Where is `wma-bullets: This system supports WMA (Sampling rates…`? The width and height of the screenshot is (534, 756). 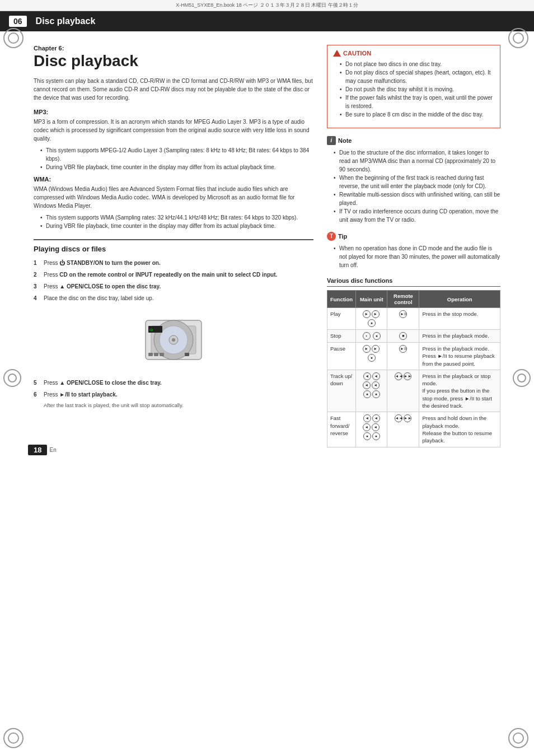
wma-bullets: This system supports WMA (Sampling rates… is located at coordinates (174, 222).